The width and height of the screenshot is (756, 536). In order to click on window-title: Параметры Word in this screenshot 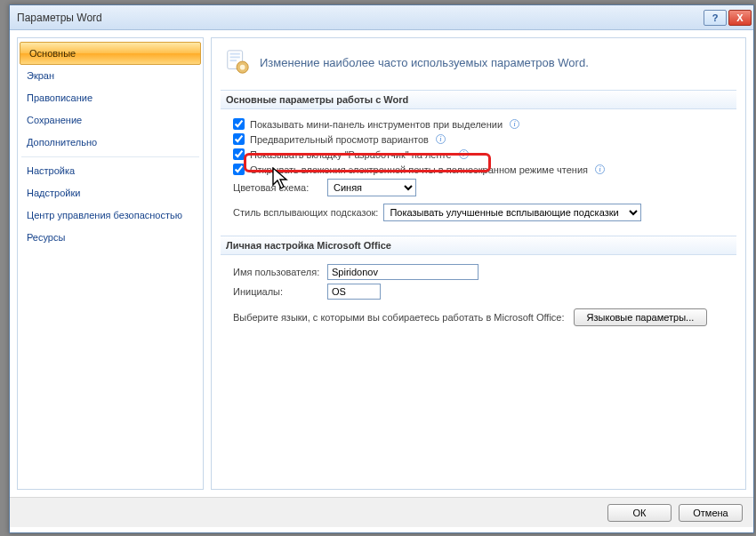, I will do `click(360, 18)`.